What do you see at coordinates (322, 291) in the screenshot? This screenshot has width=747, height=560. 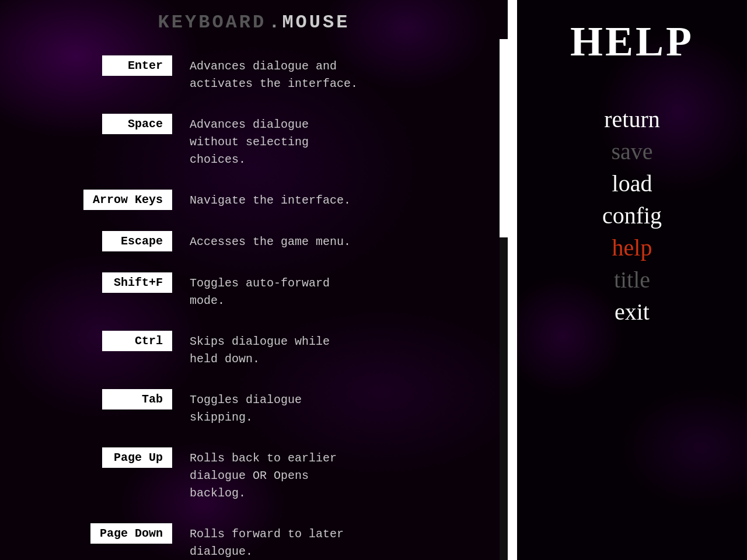 I see `key-description: Toggles auto-forwardmode.` at bounding box center [322, 291].